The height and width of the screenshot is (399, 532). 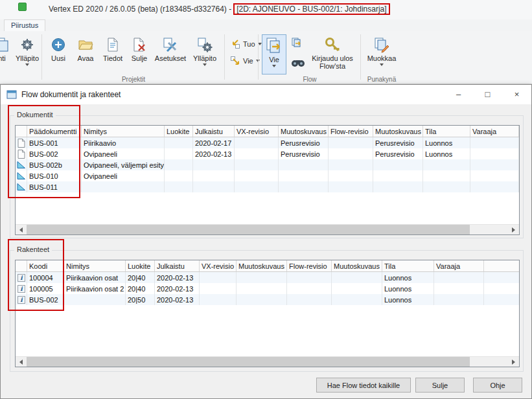 What do you see at coordinates (332, 54) in the screenshot?
I see `kirjaudu-ulos-button: Kirjaudu ulos Flow'sta` at bounding box center [332, 54].